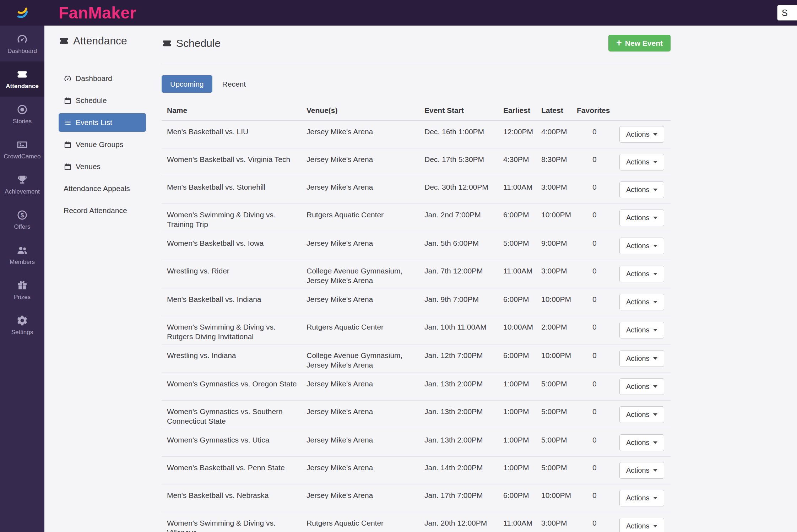 This screenshot has height=532, width=797. Describe the element at coordinates (191, 43) in the screenshot. I see `page-title: Schedule` at that location.